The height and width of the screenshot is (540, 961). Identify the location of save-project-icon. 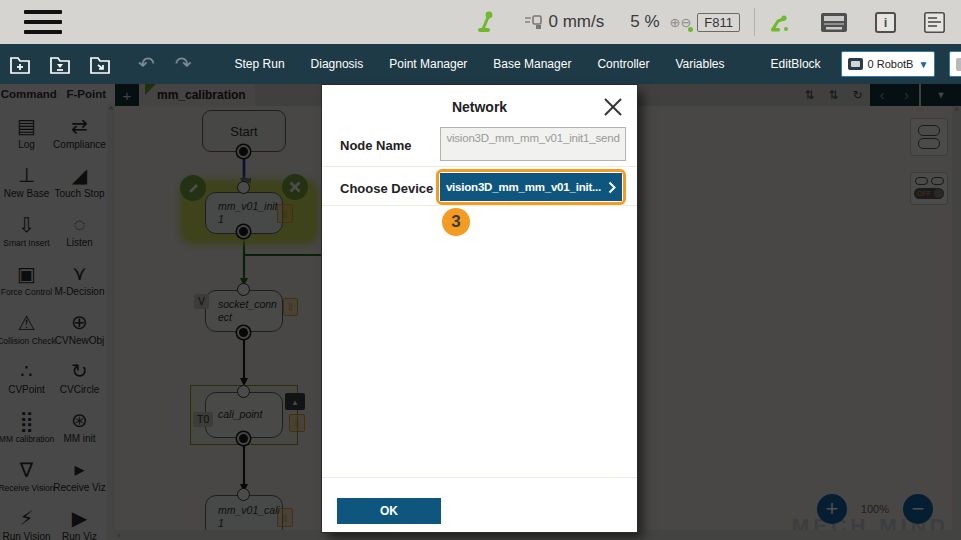
(60, 64).